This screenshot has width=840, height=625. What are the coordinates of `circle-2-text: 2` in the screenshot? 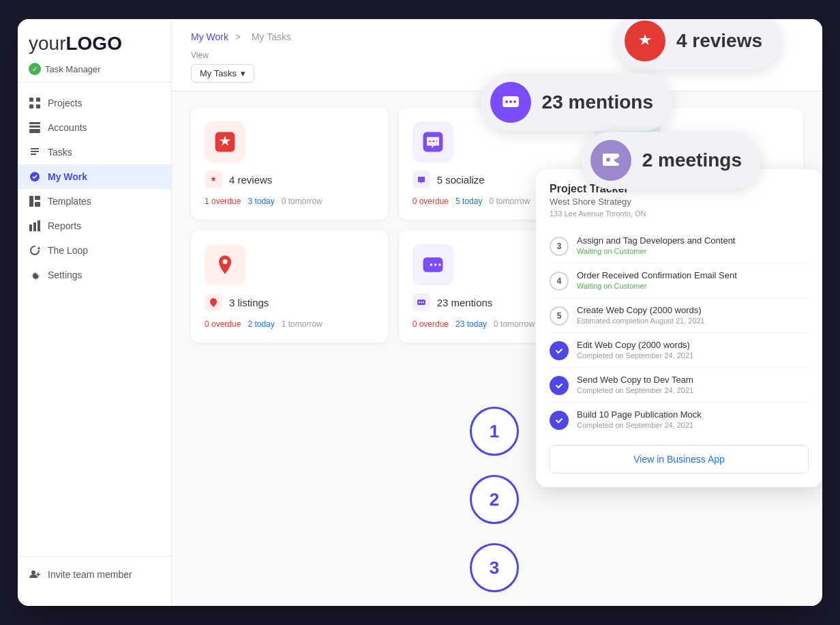 It's located at (494, 499).